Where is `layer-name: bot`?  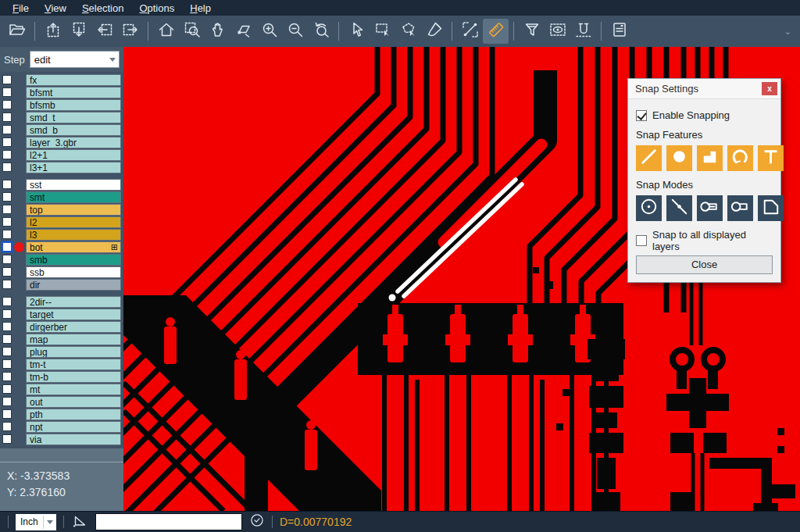
layer-name: bot is located at coordinates (73, 247).